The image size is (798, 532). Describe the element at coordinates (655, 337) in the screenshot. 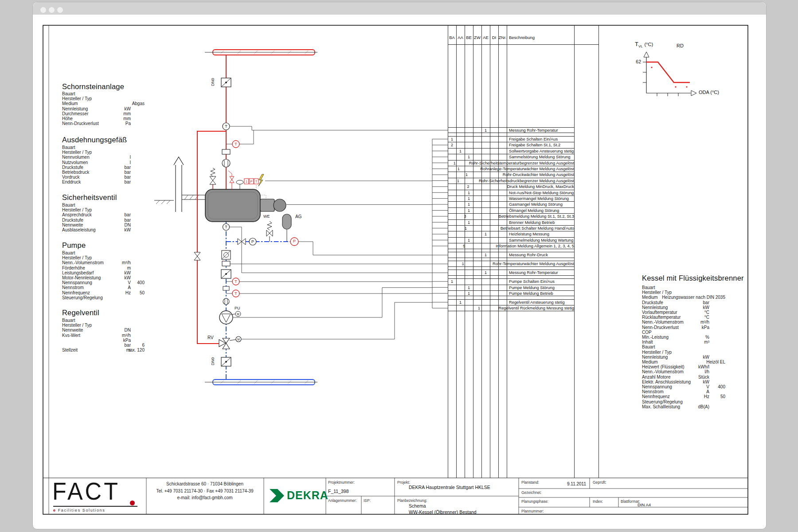

I see `spec-label: Min.-Leistung` at that location.